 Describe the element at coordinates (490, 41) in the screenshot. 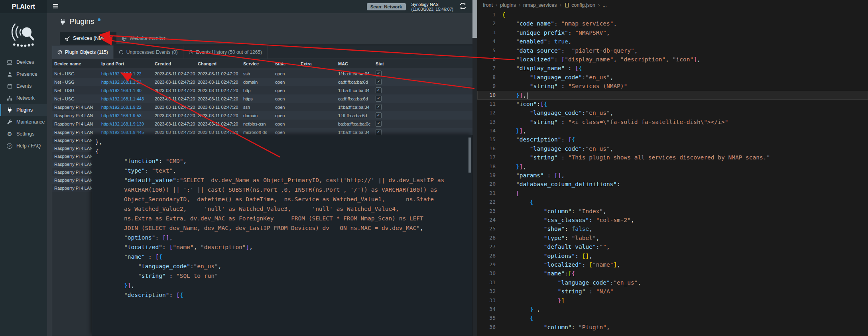

I see `line-number: 4` at that location.